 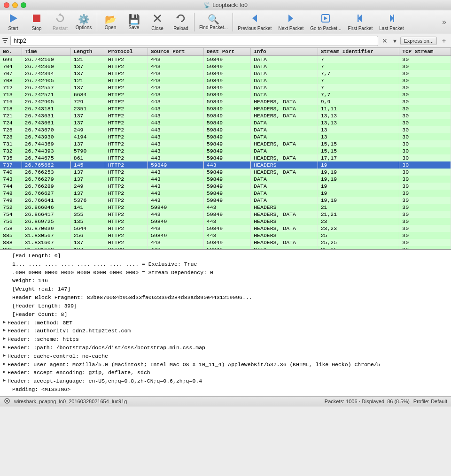 I want to click on reload-button: Reload, so click(x=181, y=22).